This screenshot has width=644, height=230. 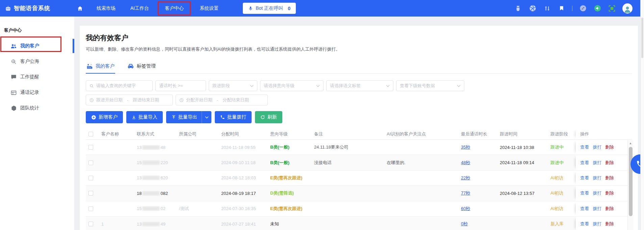 What do you see at coordinates (108, 117) in the screenshot?
I see `button-label: 新增客户` at bounding box center [108, 117].